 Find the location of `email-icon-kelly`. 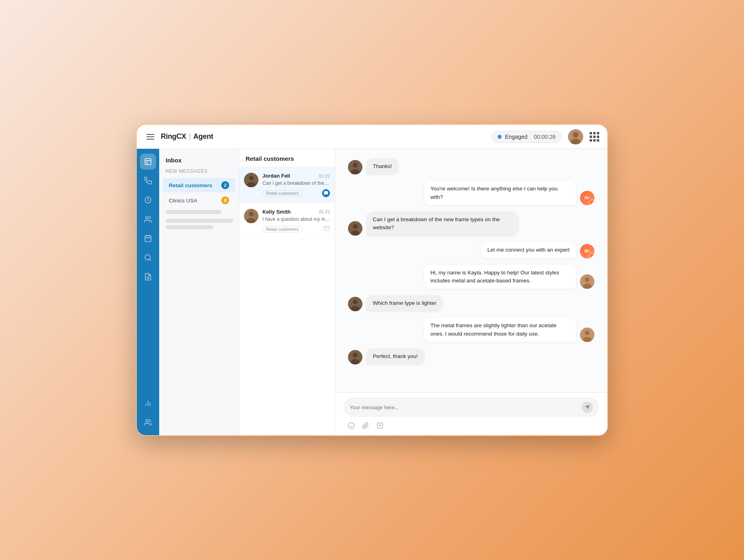

email-icon-kelly is located at coordinates (327, 229).